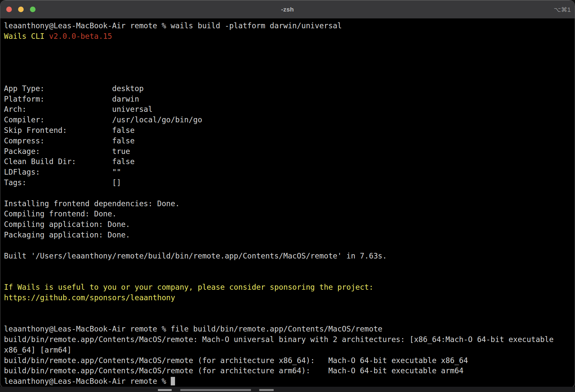 Image resolution: width=575 pixels, height=392 pixels. I want to click on terminal-text-segment: Compiling frontend: Done., so click(60, 214).